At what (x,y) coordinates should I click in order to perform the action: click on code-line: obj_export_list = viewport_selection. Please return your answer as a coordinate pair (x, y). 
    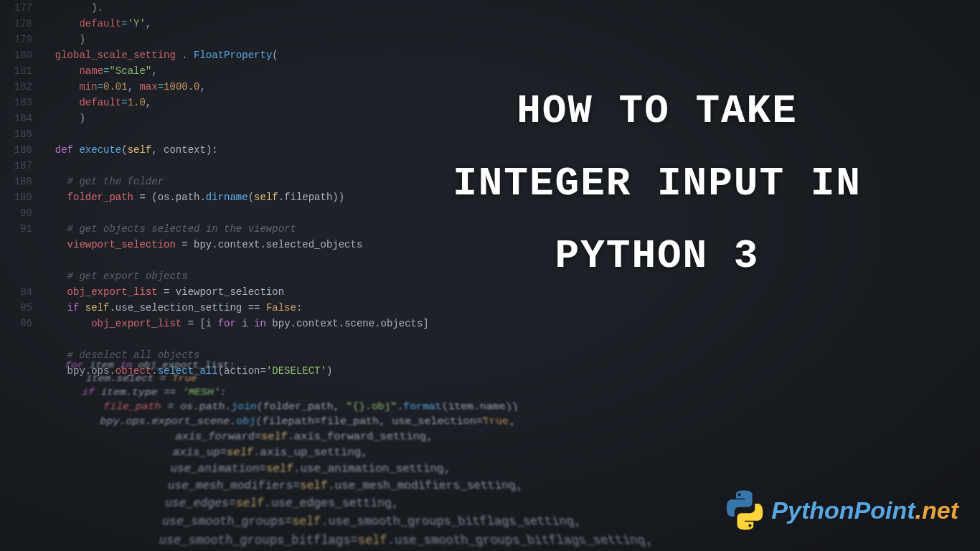
    Looking at the image, I should click on (236, 292).